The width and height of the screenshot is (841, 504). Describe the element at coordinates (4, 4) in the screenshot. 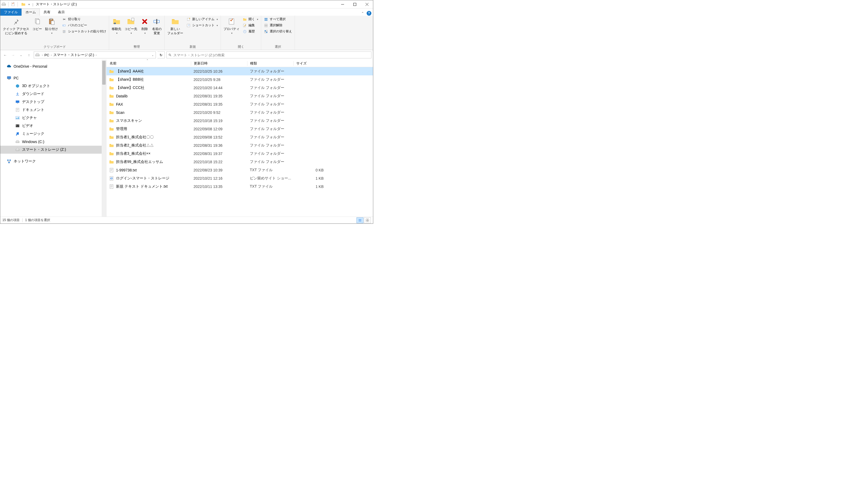

I see `qat-drive-icon` at that location.